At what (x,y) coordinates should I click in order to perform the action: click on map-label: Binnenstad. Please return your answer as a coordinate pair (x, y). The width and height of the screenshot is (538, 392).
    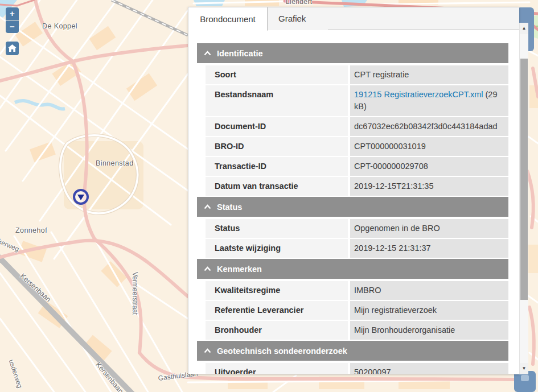
    Looking at the image, I should click on (115, 163).